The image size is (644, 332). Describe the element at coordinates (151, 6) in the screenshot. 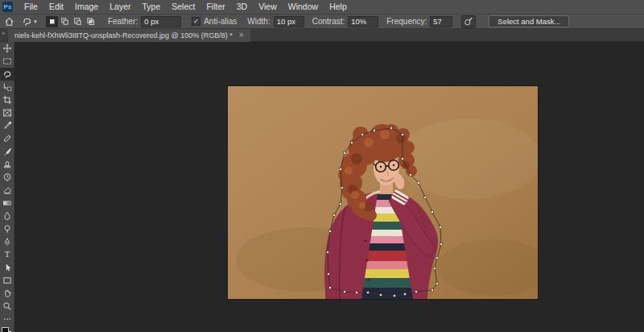

I see `menu-item-type: Type` at that location.